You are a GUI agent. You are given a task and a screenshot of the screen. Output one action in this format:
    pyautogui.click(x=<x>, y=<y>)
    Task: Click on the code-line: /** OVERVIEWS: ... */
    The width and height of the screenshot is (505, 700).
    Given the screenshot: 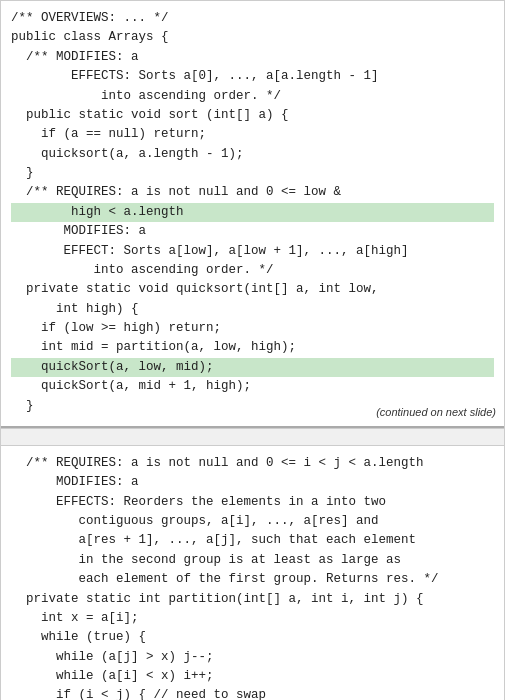 What is the action you would take?
    pyautogui.click(x=252, y=18)
    